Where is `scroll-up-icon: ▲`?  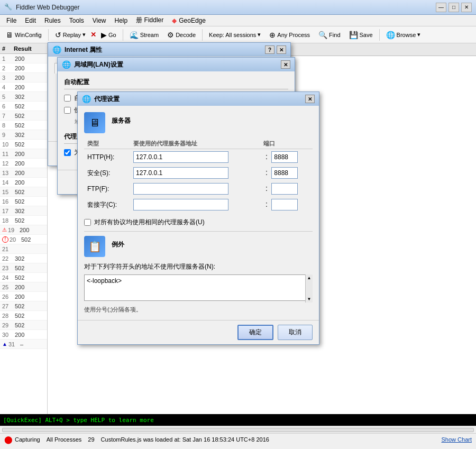
scroll-up-icon: ▲ is located at coordinates (309, 278).